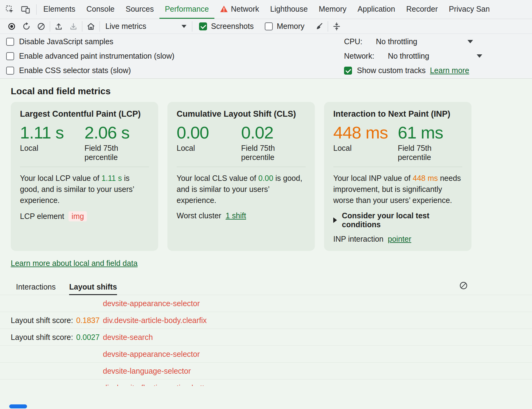 The width and height of the screenshot is (532, 409). What do you see at coordinates (26, 26) in the screenshot?
I see `reload-record-button` at bounding box center [26, 26].